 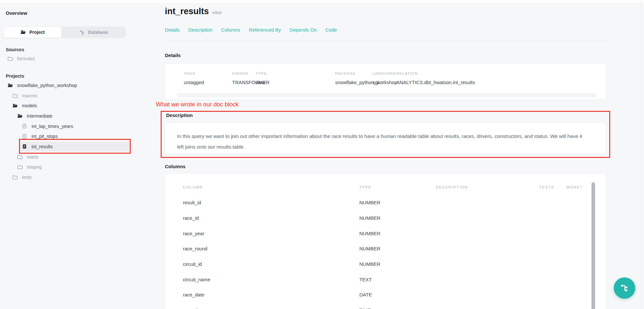 What do you see at coordinates (33, 32) in the screenshot?
I see `project-toggle-button: Project` at bounding box center [33, 32].